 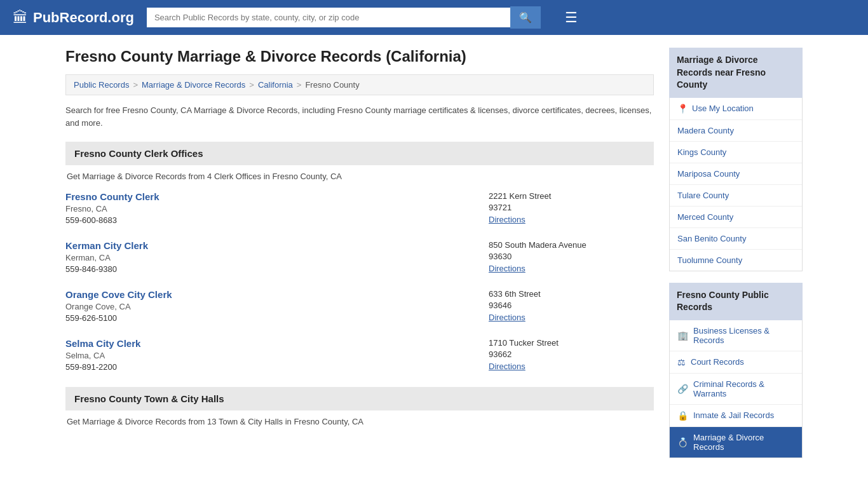 I want to click on public-records-list: 🏢 Business Licenses & Records ⚖ Court Re…, so click(x=736, y=389).